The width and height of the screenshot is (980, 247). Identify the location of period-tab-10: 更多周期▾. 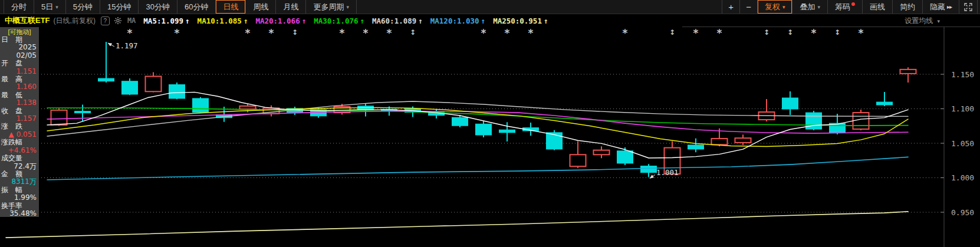
(331, 7).